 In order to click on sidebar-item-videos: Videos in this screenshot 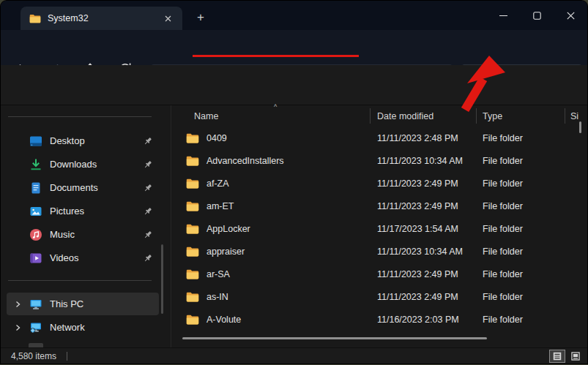, I will do `click(83, 257)`.